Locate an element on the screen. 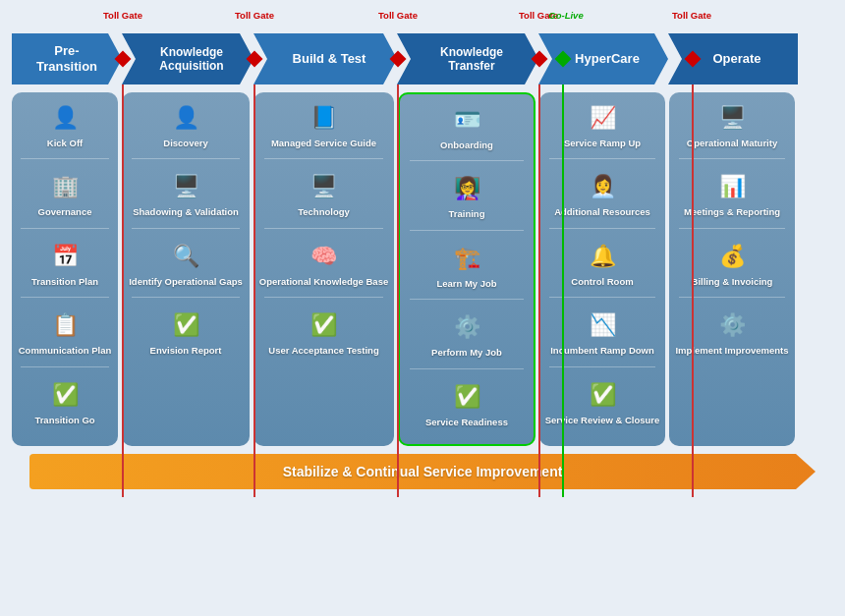 This screenshot has width=845, height=616. item-knowledge-base: 🧠 Operational Knowledge Base is located at coordinates (324, 263).